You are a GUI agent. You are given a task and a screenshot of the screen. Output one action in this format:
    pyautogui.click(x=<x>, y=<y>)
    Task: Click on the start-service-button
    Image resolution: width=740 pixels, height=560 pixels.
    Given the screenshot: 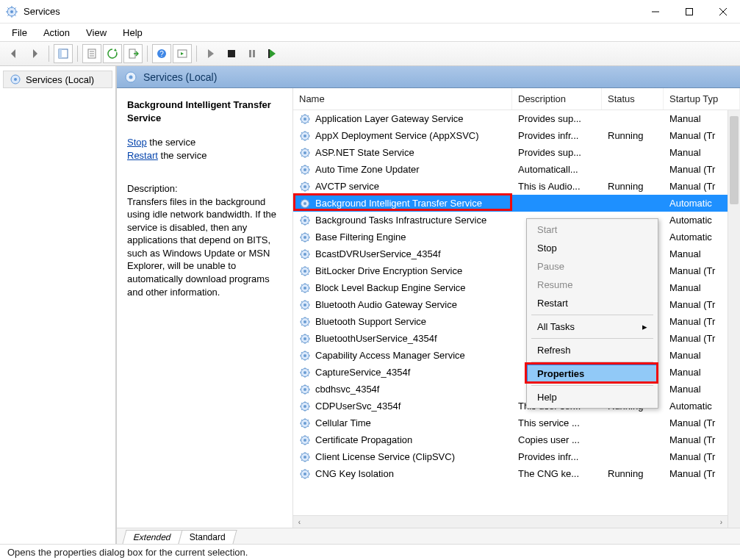 What is the action you would take?
    pyautogui.click(x=211, y=54)
    